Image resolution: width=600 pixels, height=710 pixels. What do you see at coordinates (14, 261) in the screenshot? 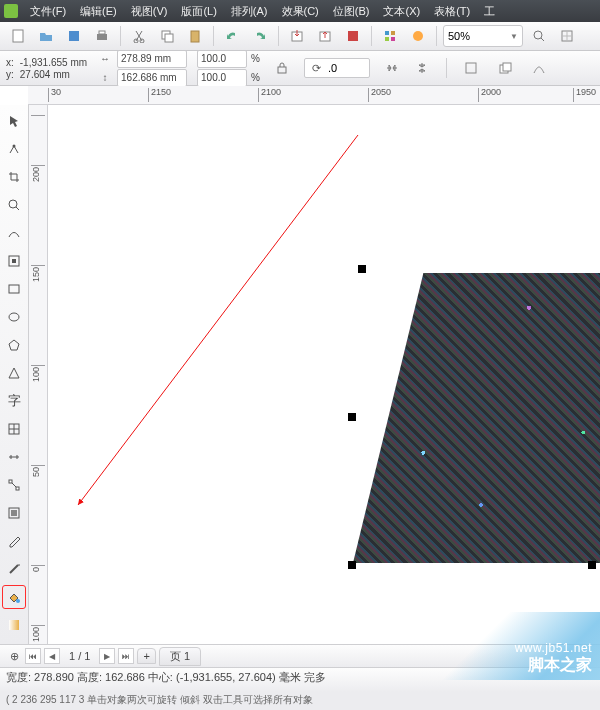
I see `smart-fill-tool` at bounding box center [14, 261].